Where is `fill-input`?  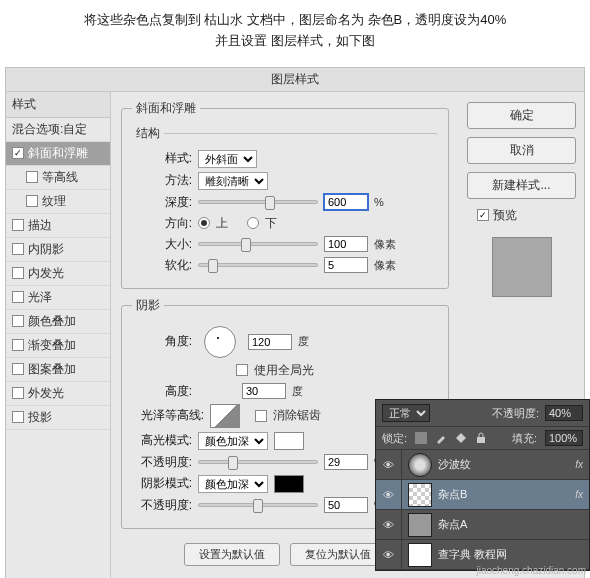 fill-input is located at coordinates (564, 438).